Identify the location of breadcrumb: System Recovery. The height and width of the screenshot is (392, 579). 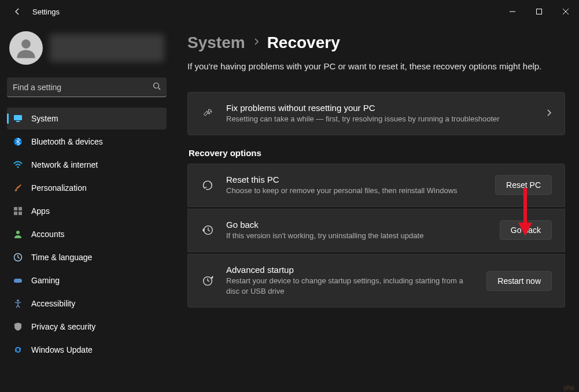
(376, 43).